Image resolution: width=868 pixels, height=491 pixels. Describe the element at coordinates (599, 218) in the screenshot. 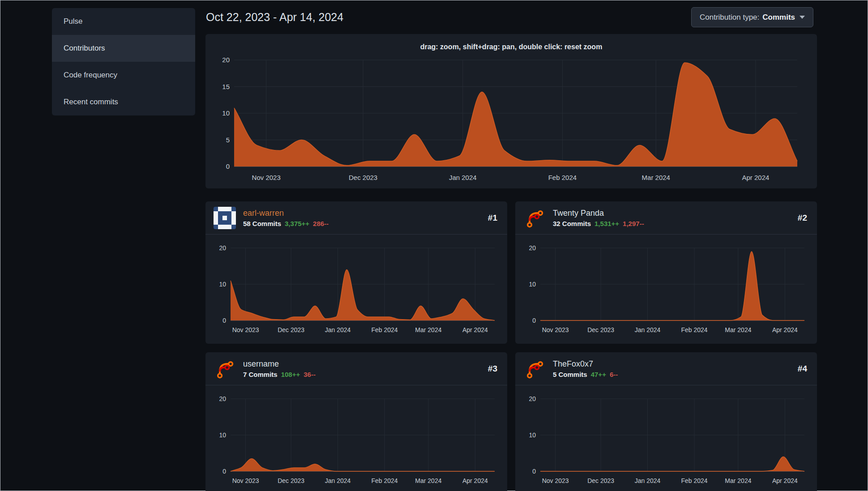

I see `contributor-identity: Twenty Panda 32 Commits 1,531++ 1,297--` at that location.